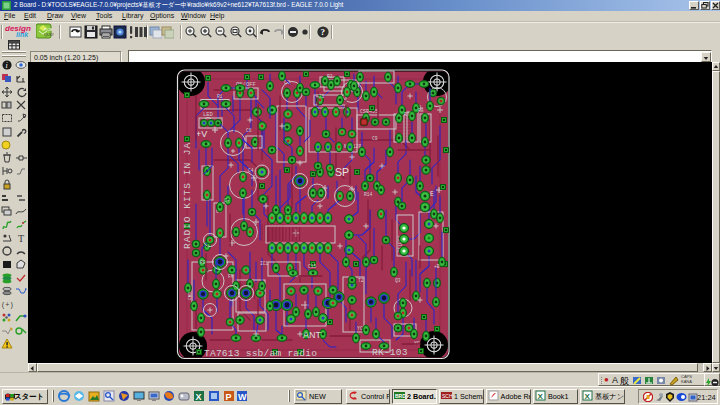  What do you see at coordinates (229, 397) in the screenshot?
I see `svg-text: P` at bounding box center [229, 397].